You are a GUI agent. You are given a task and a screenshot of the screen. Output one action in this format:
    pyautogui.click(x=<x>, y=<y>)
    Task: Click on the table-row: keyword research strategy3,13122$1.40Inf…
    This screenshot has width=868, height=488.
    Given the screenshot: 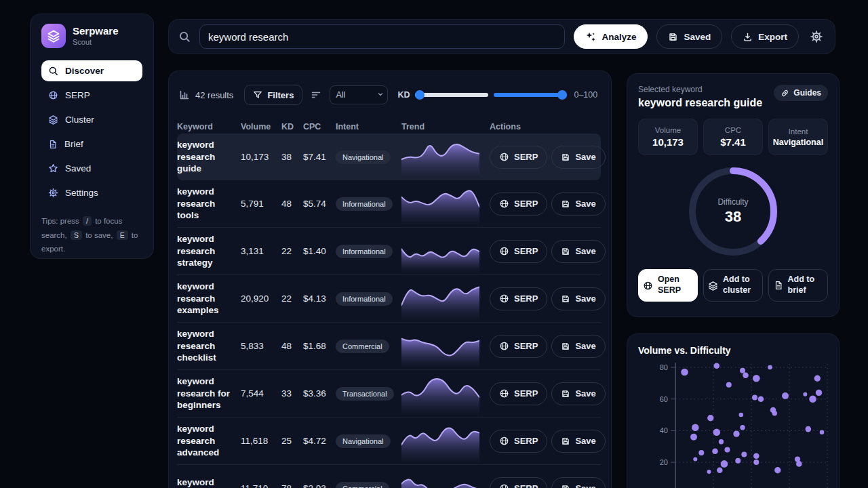 What is the action you would take?
    pyautogui.click(x=389, y=251)
    